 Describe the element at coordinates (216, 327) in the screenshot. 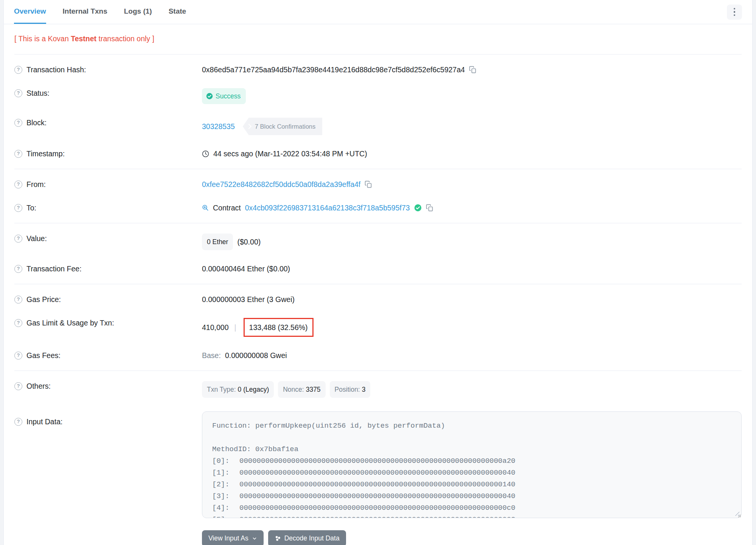

I see `gas-limit-value: 410,000` at that location.